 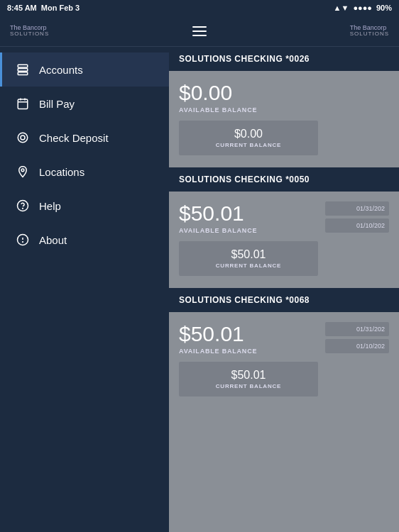 I want to click on sidebar-label-check-deposit: Check Deposit, so click(x=74, y=138).